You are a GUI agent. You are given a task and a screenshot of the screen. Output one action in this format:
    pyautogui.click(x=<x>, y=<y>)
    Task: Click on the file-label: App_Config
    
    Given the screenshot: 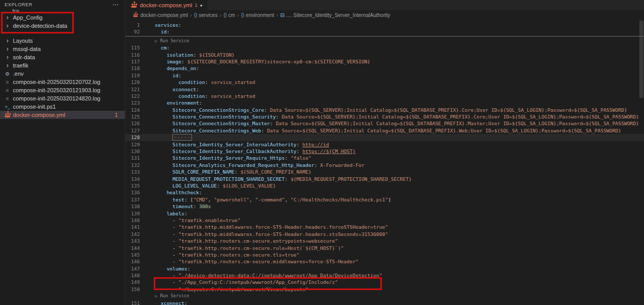 What is the action you would take?
    pyautogui.click(x=28, y=18)
    